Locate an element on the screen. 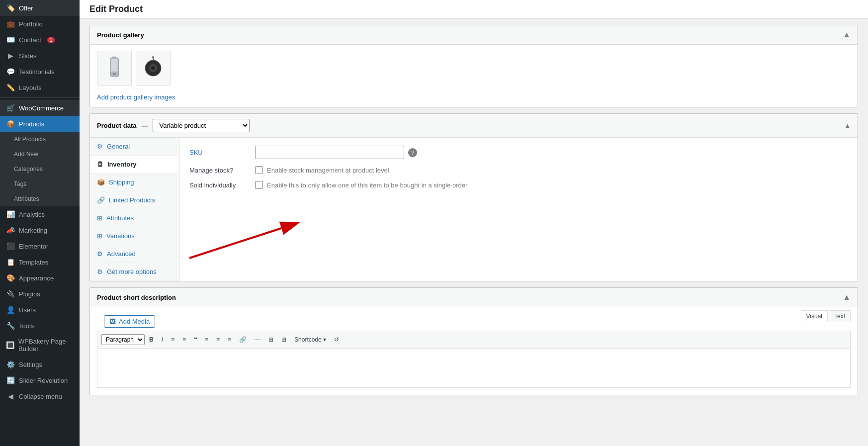  sidebar-item-label: Portfolio is located at coordinates (31, 24).